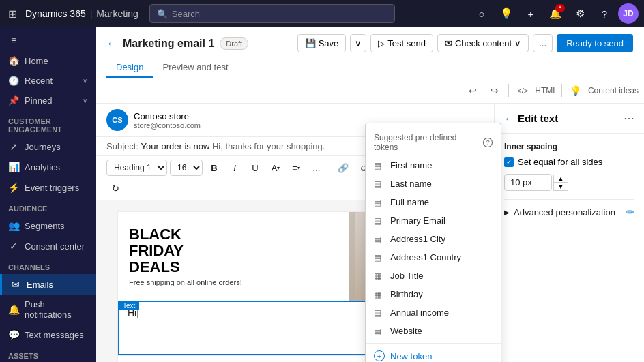  Describe the element at coordinates (276, 168) in the screenshot. I see `font-color-button: A ▾` at that location.